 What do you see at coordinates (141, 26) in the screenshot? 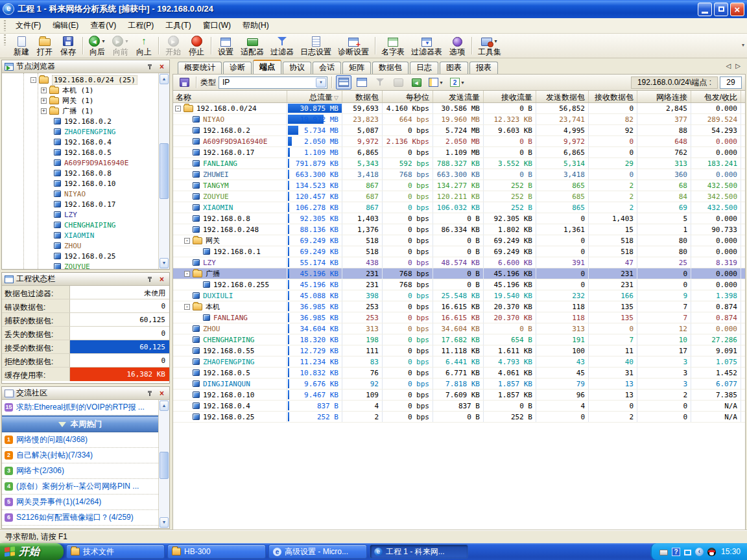
I see `menu-item: 工程(P)` at bounding box center [141, 26].